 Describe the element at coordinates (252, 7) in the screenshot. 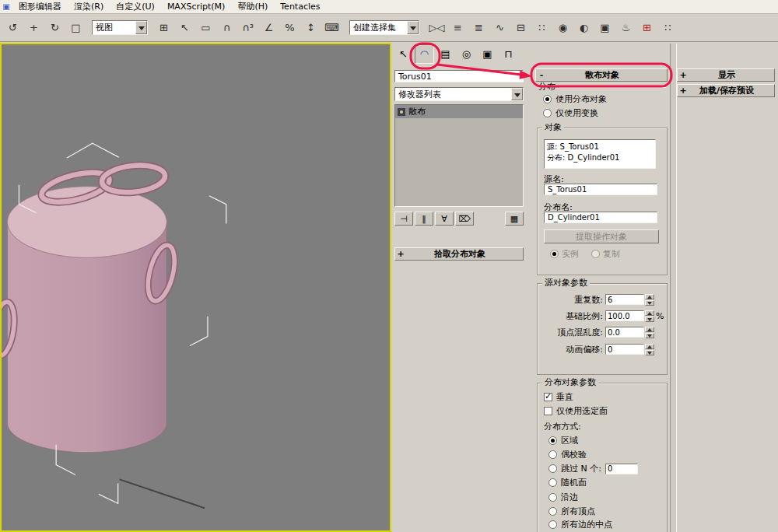

I see `menu-item-help: 帮助(H)` at that location.